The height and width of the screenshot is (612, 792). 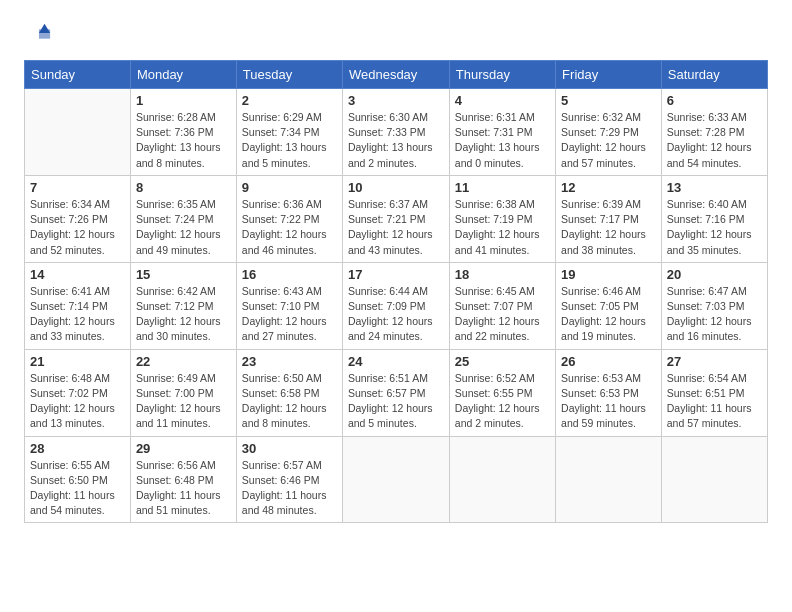 What do you see at coordinates (290, 402) in the screenshot?
I see `day-info: Sunrise: 6:50 AMSunset: 6:58 PMDaylight:…` at bounding box center [290, 402].